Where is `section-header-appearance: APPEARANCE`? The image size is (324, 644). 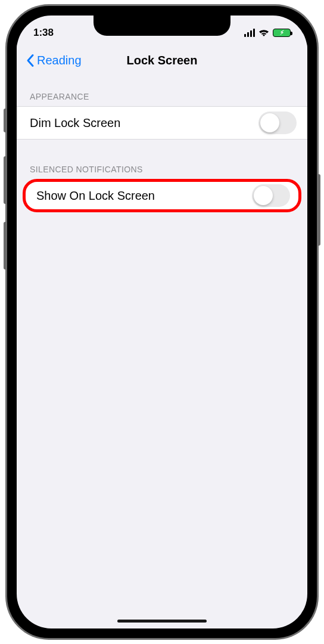
section-header-appearance: APPEARANCE is located at coordinates (162, 97).